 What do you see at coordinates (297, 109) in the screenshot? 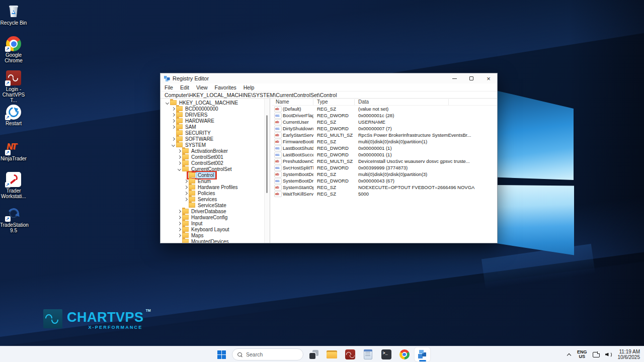
I see `value-name: (Default)` at bounding box center [297, 109].